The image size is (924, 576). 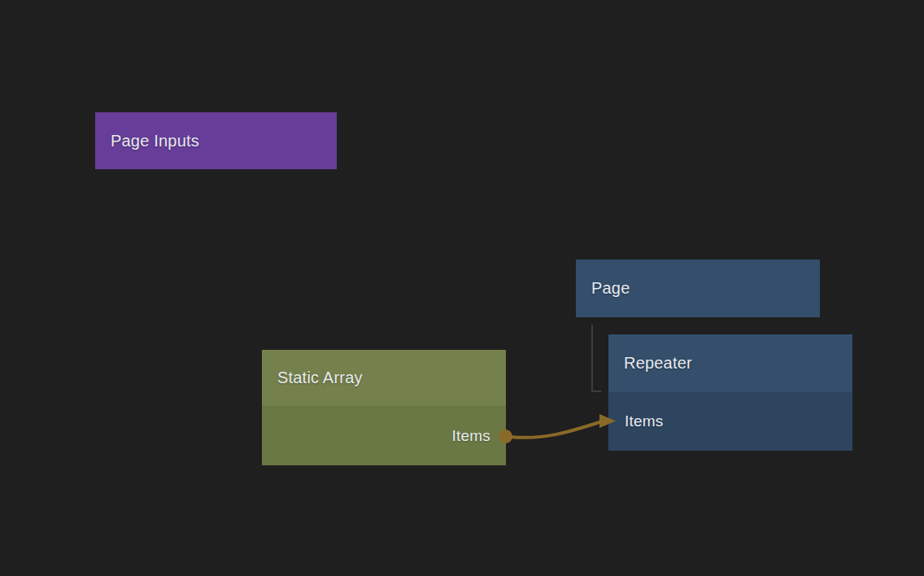 I want to click on page-repeater-hierarchy-line, so click(x=597, y=358).